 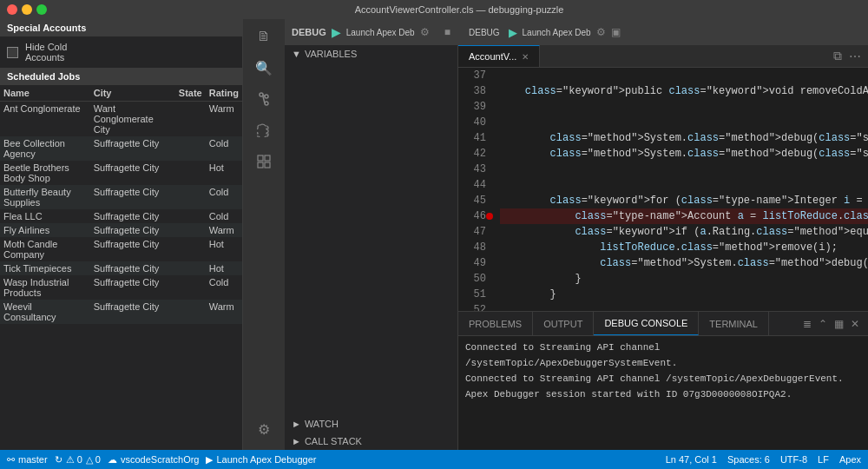 What do you see at coordinates (793, 459) in the screenshot?
I see `encoding-status: UTF-8` at bounding box center [793, 459].